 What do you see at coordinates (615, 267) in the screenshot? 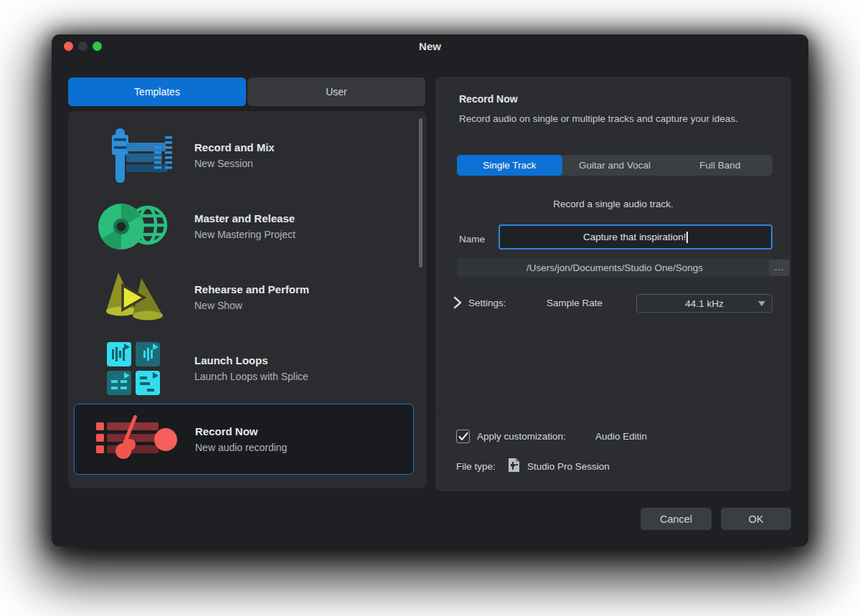
I see `save-path-field: /Users/jon/Documents/Studio One/Songs` at bounding box center [615, 267].